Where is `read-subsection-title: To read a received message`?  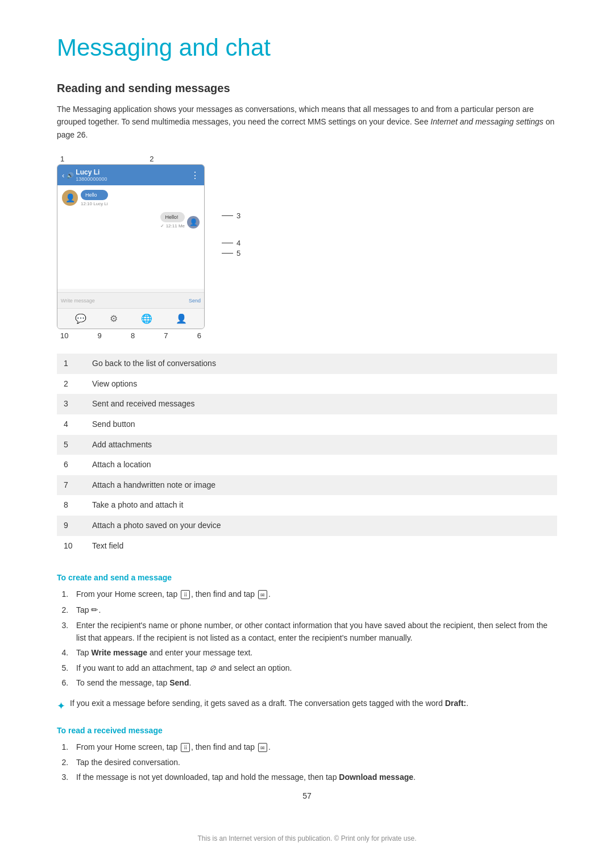
read-subsection-title: To read a received message is located at coordinates (307, 730).